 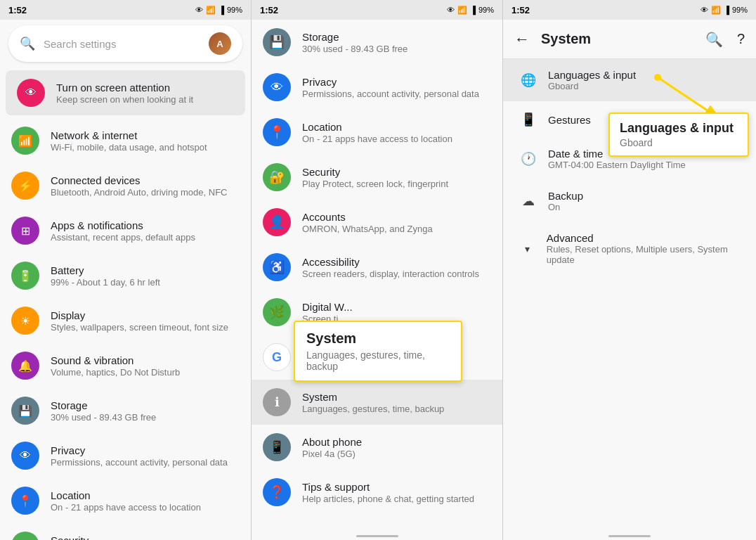 I want to click on eye-icon: 👁, so click(x=200, y=10).